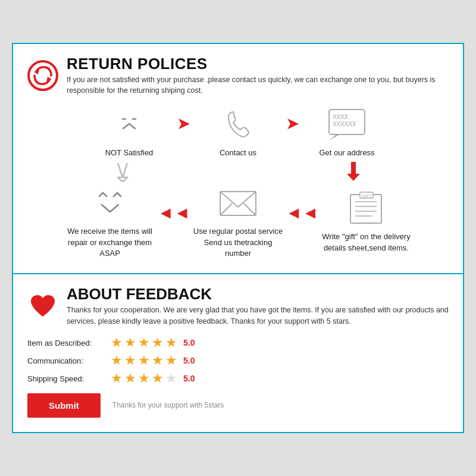 The width and height of the screenshot is (476, 476). I want to click on feedback-header: ABOUT FEEDBACK Thanks for your cooperati…, so click(238, 306).